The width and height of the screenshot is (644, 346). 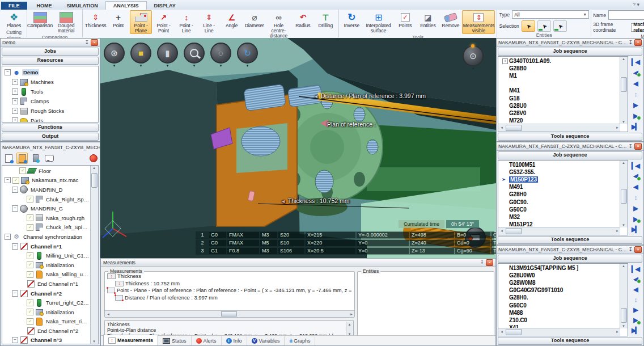 What do you see at coordinates (635, 83) in the screenshot?
I see `step-backward-button: ◀` at bounding box center [635, 83].